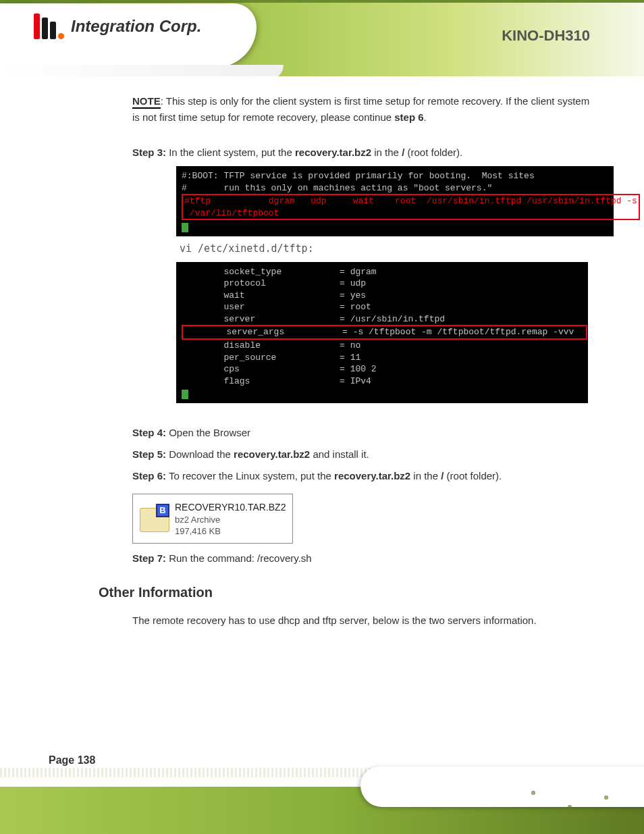  What do you see at coordinates (149, 558) in the screenshot?
I see `step7-label: Step 7:` at bounding box center [149, 558].